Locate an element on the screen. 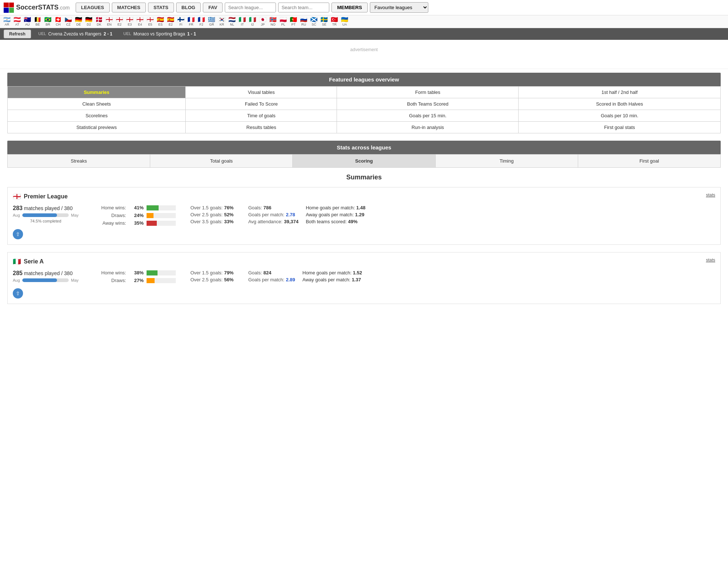  tab-summaries: Summaries is located at coordinates (96, 92).